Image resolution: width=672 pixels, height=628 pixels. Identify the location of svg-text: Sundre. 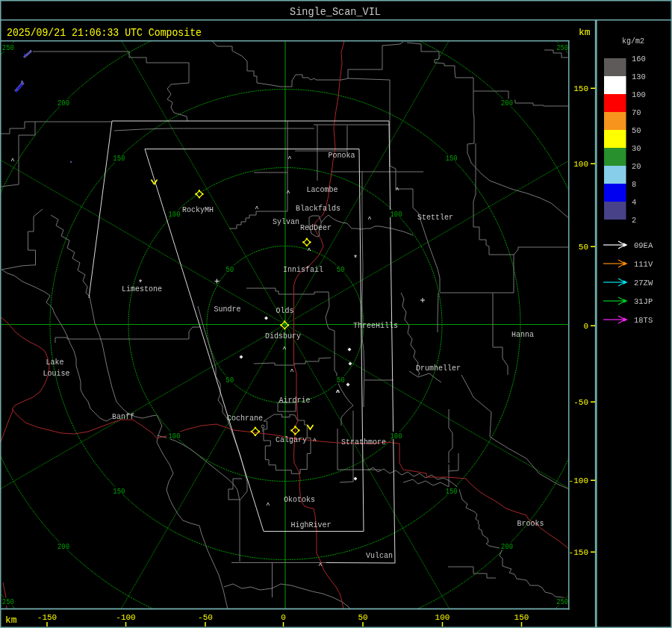
(228, 309).